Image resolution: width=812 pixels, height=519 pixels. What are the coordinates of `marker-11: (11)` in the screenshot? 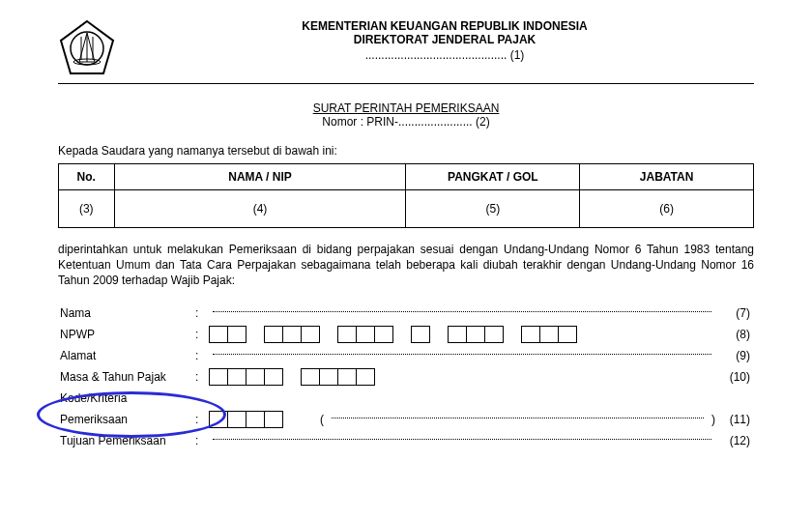 It's located at (735, 419).